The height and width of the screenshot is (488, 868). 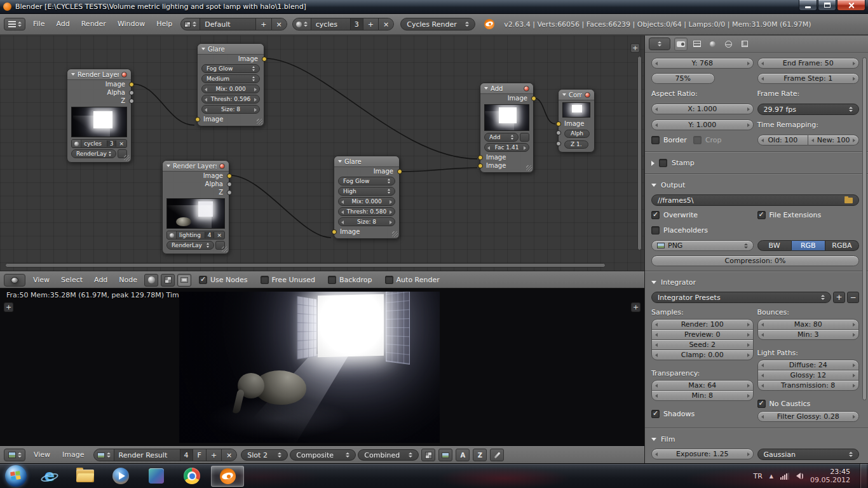 I want to click on frame-rate-dropdown: 29.97 fps, so click(x=808, y=109).